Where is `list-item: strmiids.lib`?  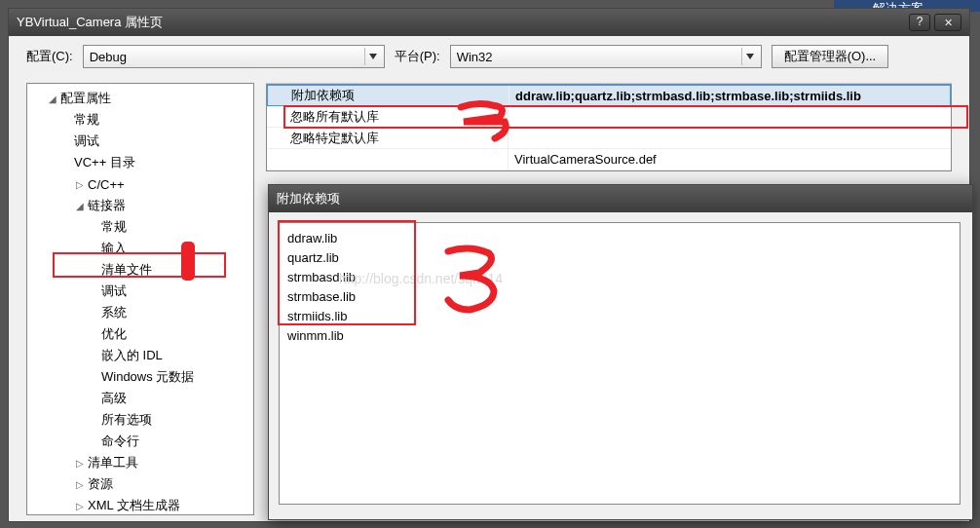 list-item: strmiids.lib is located at coordinates (620, 317).